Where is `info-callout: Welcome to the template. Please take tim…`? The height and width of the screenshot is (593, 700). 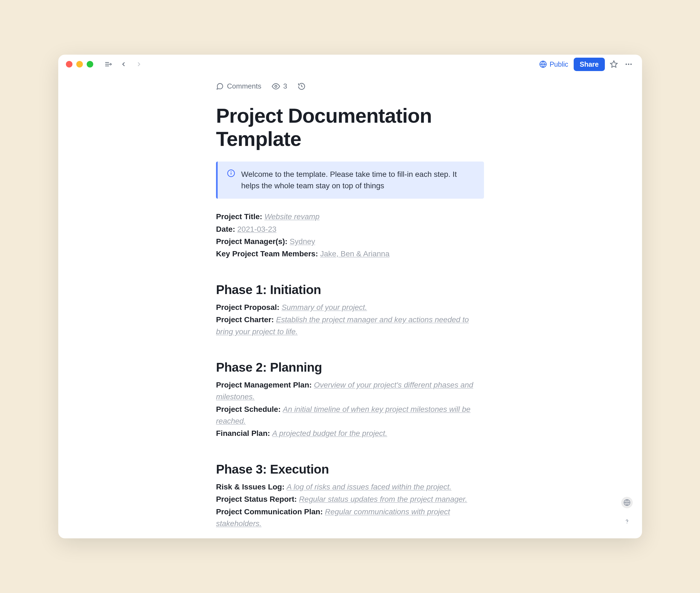
info-callout: Welcome to the template. Please take tim… is located at coordinates (350, 180).